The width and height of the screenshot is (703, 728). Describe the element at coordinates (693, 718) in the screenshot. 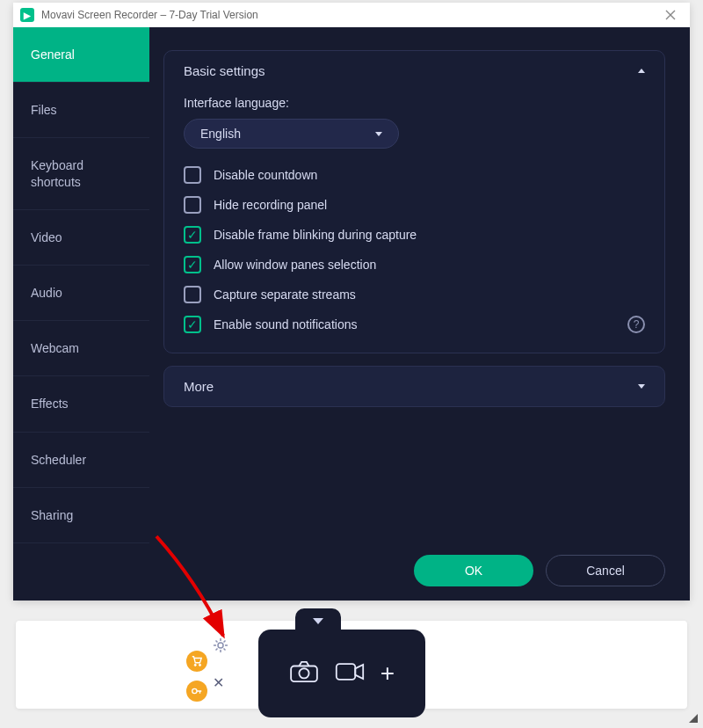

I see `resize-grip-icon` at that location.